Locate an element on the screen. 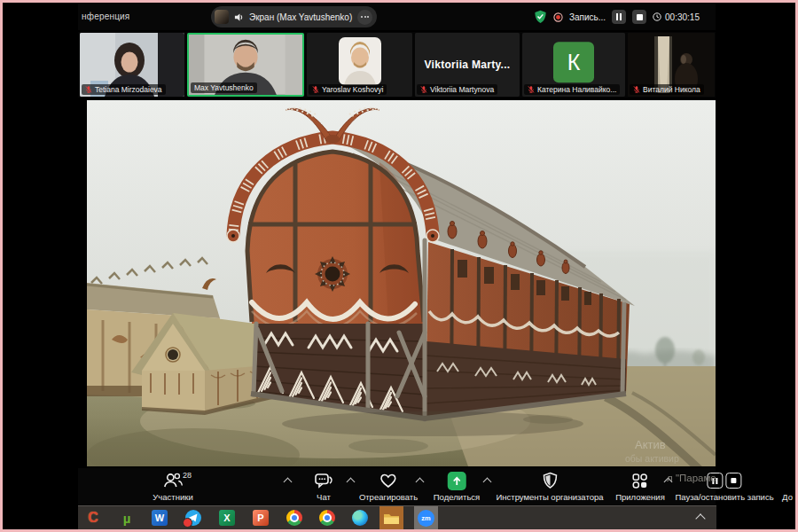 The height and width of the screenshot is (532, 798). participants-button: 28 Участники is located at coordinates (172, 486).